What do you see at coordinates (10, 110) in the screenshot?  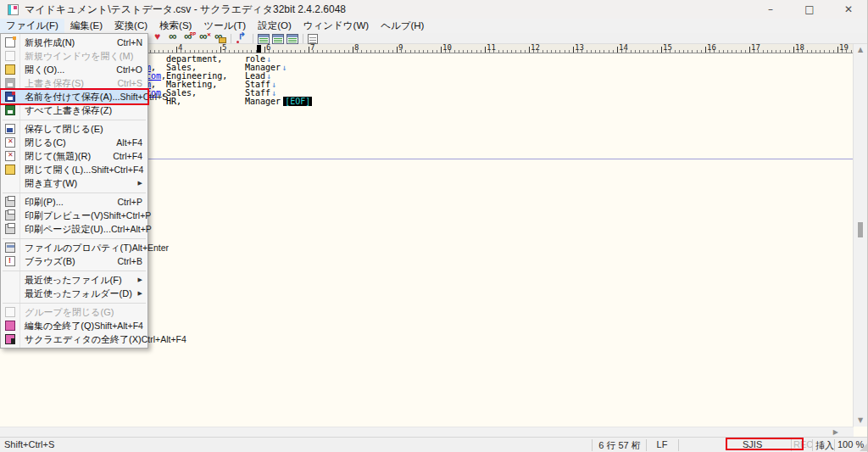 I see `floppy-all-icon` at bounding box center [10, 110].